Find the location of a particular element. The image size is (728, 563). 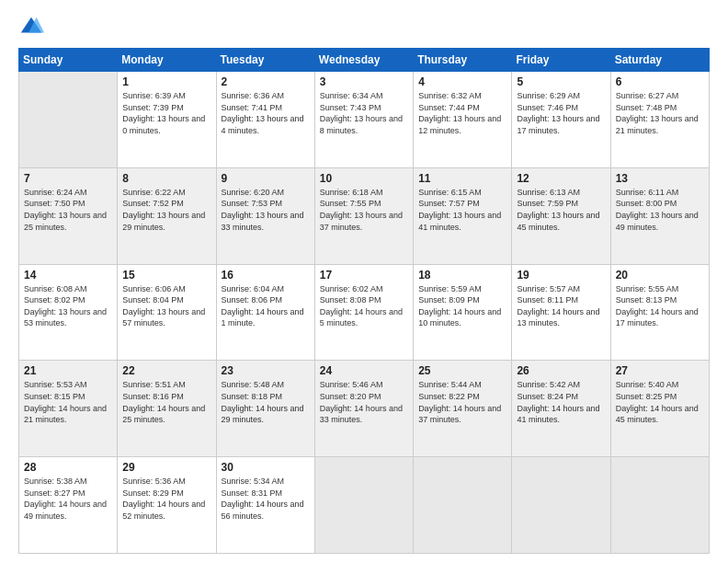

logo-icon is located at coordinates (31, 28).